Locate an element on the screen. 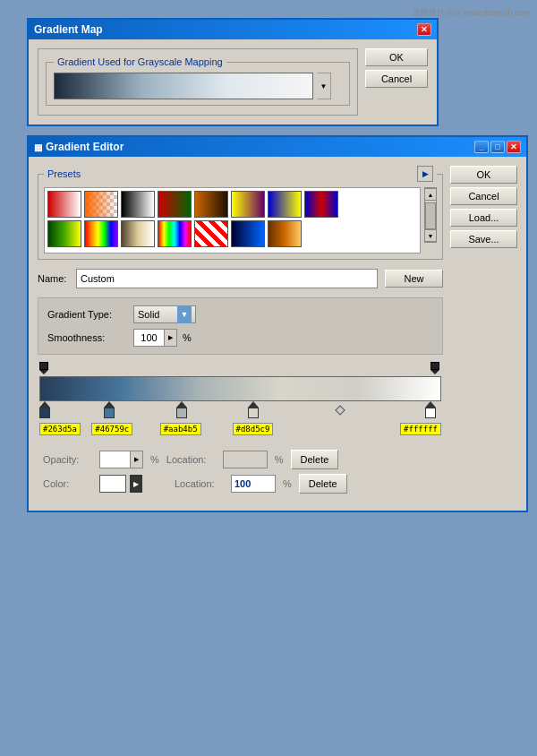 This screenshot has height=756, width=537. gradient-map-title: Gradient Map is located at coordinates (68, 30).